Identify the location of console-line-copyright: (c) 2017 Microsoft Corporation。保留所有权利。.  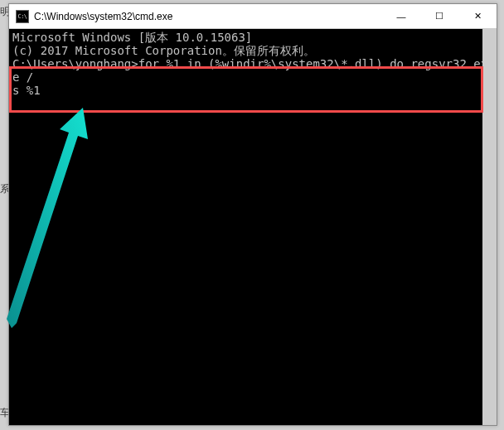
(253, 51).